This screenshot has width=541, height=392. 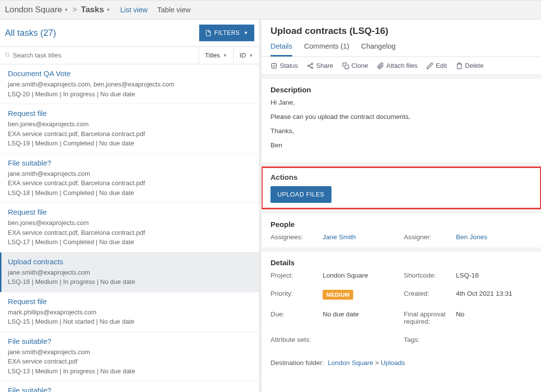 What do you see at coordinates (130, 143) in the screenshot?
I see `task-meta: LSQ-19 | Medium | Completed | No due dat…` at bounding box center [130, 143].